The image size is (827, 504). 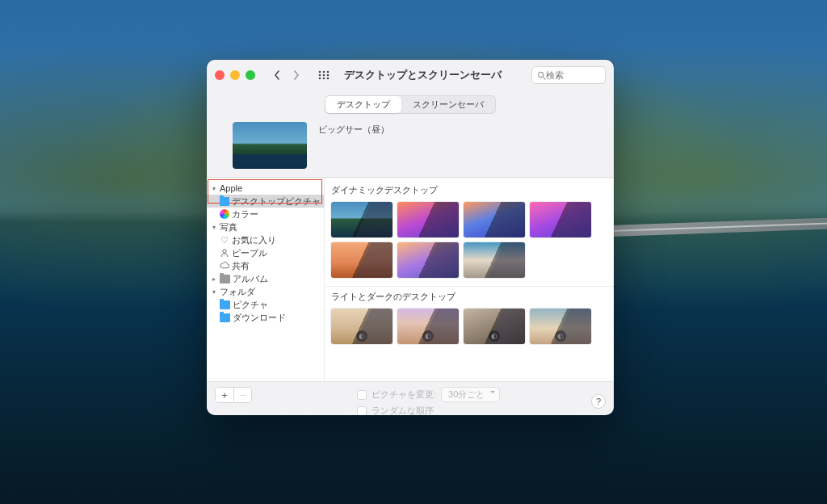 What do you see at coordinates (324, 75) in the screenshot?
I see `show-all-button` at bounding box center [324, 75].